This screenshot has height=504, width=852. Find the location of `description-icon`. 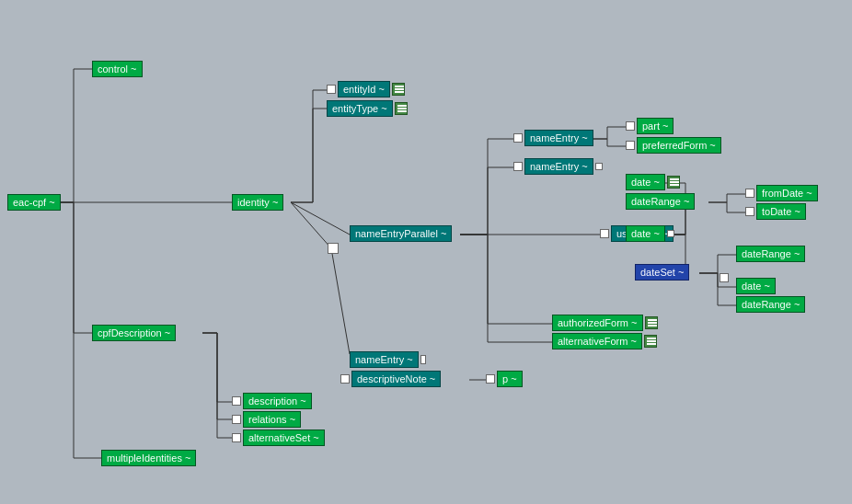

description-icon is located at coordinates (236, 401).